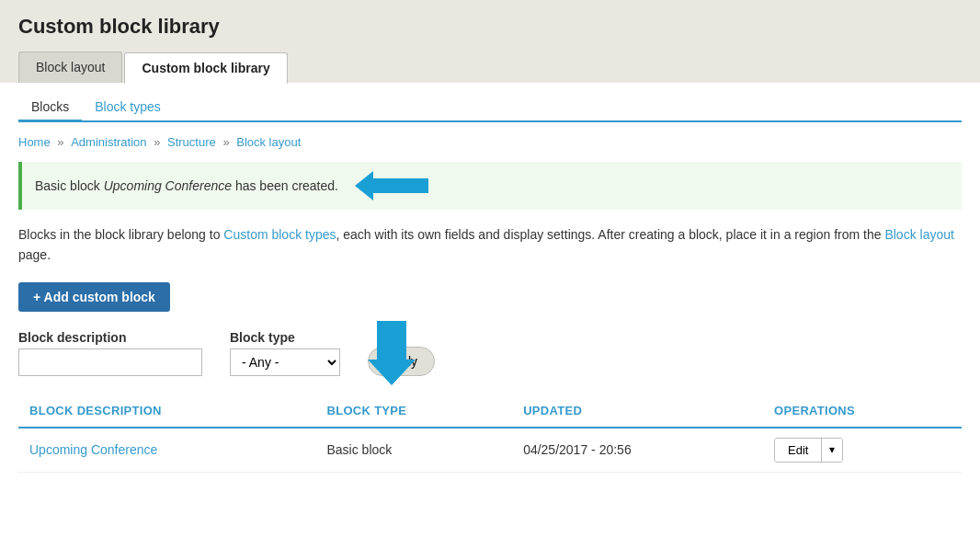 The image size is (980, 537). What do you see at coordinates (63, 142) in the screenshot?
I see `breadcrumb-sep-1: »` at bounding box center [63, 142].